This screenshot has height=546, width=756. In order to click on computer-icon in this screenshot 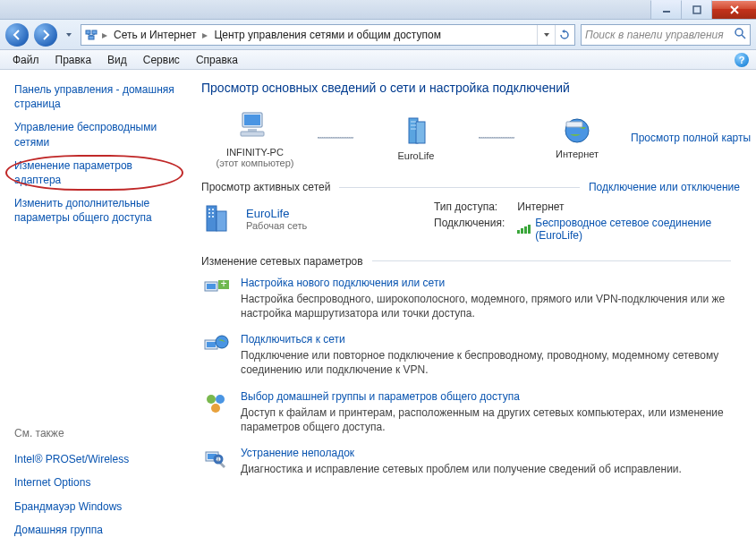, I will do `click(255, 125)`.